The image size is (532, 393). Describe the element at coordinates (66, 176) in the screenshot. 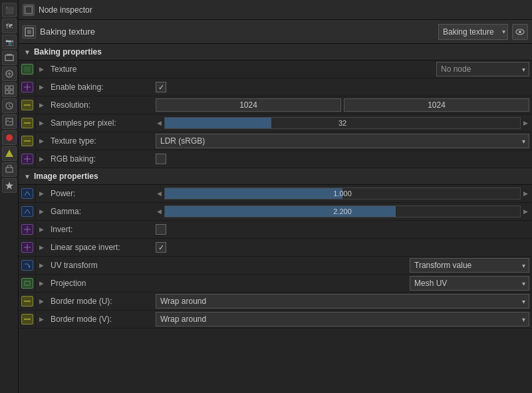

I see `image-section-title: Image properties` at that location.